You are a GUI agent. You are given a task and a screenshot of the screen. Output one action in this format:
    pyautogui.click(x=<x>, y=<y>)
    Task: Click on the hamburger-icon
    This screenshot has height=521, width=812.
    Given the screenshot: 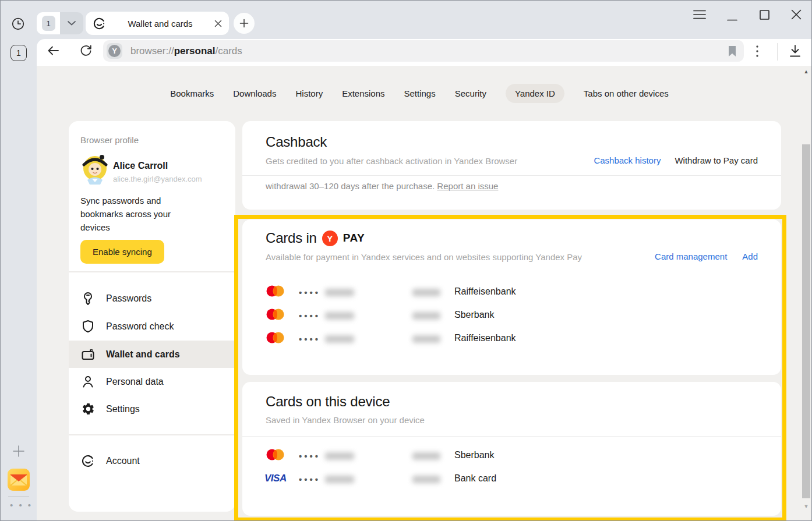 What is the action you would take?
    pyautogui.click(x=700, y=15)
    